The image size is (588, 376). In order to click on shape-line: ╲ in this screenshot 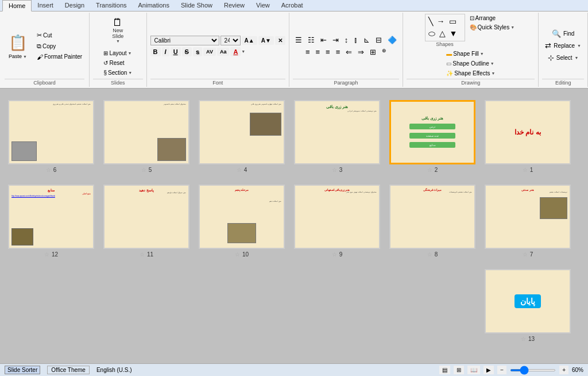, I will do `click(431, 21)`.